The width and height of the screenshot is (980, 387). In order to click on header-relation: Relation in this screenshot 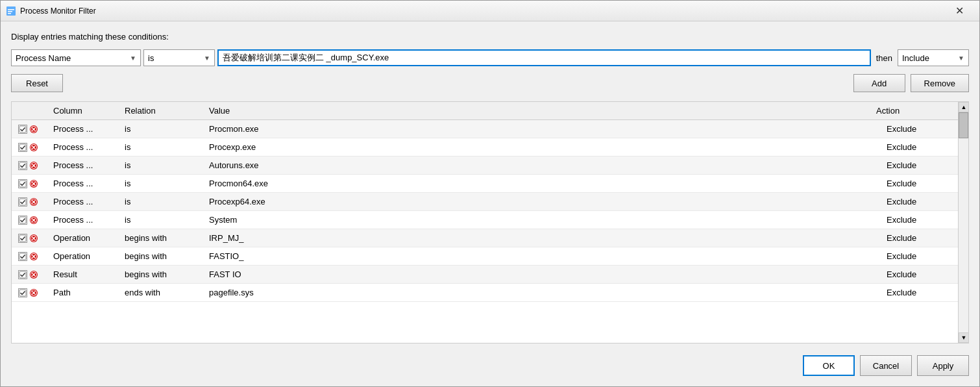, I will do `click(164, 110)`.